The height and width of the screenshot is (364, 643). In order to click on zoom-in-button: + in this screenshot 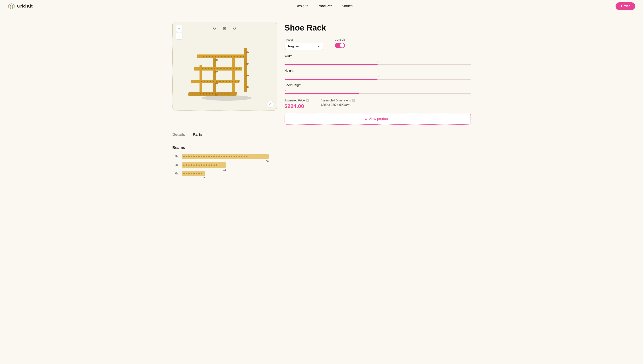, I will do `click(179, 28)`.